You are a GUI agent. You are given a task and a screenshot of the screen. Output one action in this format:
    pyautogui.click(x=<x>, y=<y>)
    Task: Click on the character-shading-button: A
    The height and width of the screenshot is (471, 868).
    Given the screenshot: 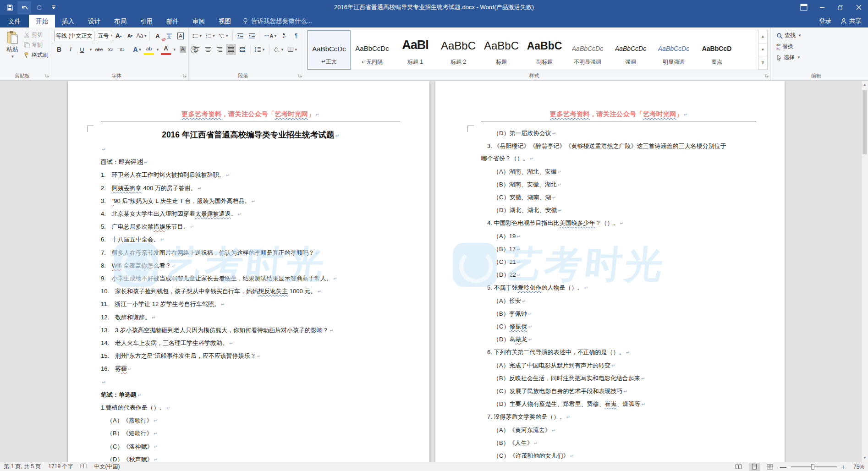 What is the action you would take?
    pyautogui.click(x=183, y=49)
    